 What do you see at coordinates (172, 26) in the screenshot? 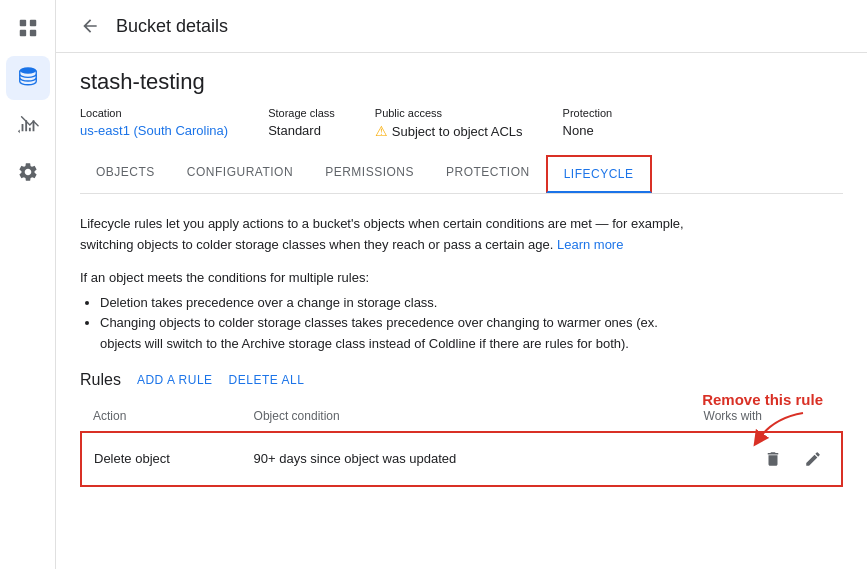
I see `page-title: Bucket details` at bounding box center [172, 26].